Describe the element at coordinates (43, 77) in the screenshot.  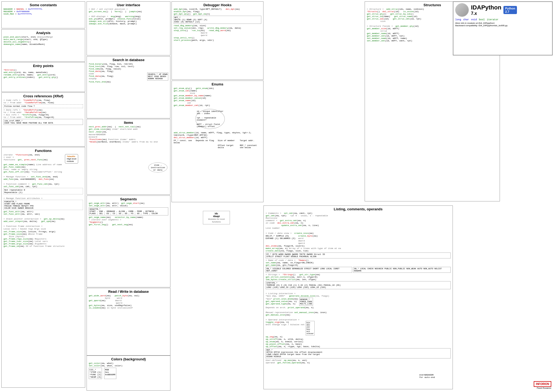
I see `entry-points-panel: Entry points *Entries() add_entry(ord, e…` at that location.